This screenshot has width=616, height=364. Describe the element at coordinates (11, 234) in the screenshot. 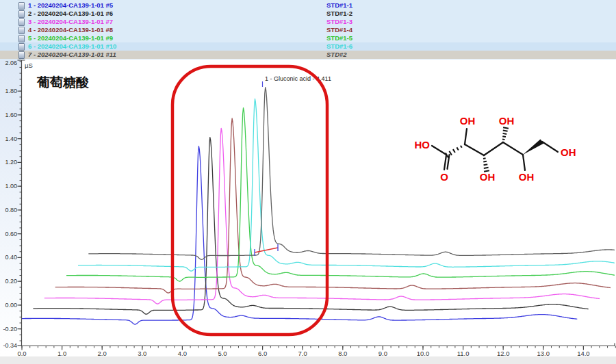

I see `y-tick-label: 0.60` at that location.